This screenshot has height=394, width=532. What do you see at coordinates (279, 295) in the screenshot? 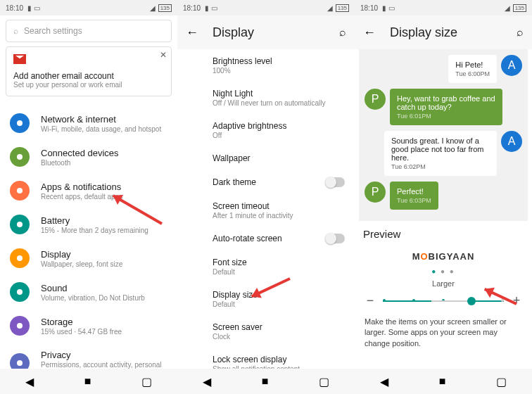
I see `item-title: Display size` at bounding box center [279, 295].